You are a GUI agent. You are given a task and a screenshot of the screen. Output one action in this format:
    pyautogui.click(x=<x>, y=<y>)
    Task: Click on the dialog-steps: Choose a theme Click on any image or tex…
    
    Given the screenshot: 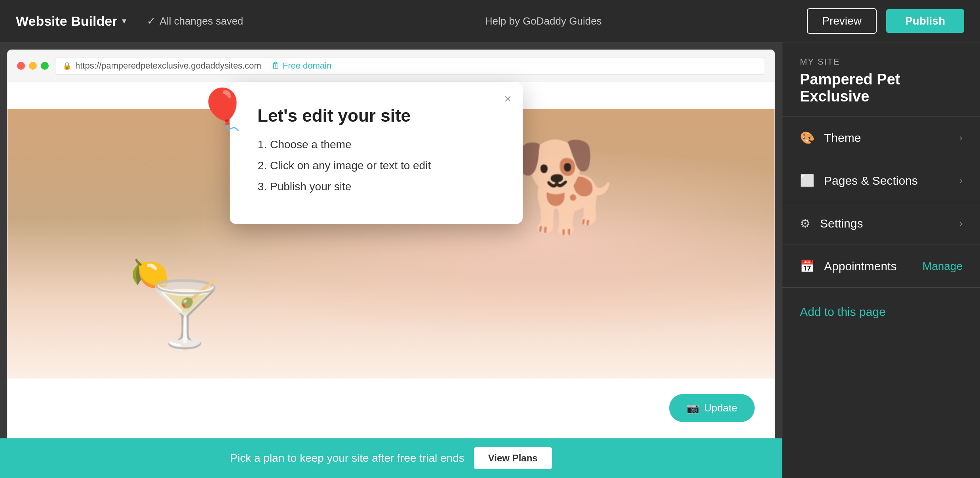 What is the action you would take?
    pyautogui.click(x=382, y=166)
    